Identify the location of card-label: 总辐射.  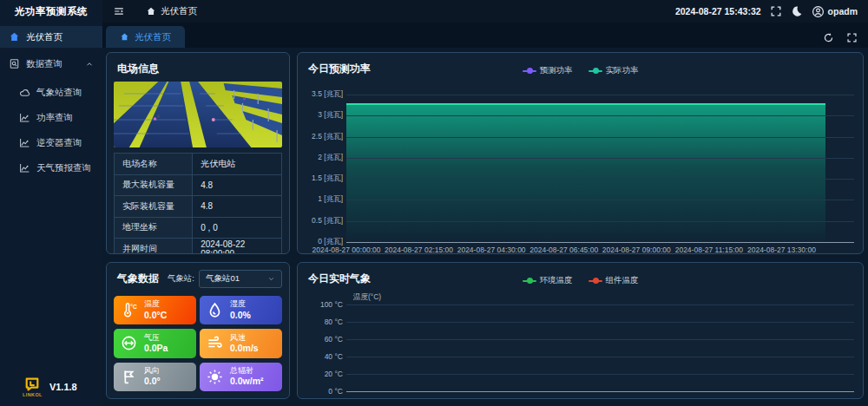
(247, 371).